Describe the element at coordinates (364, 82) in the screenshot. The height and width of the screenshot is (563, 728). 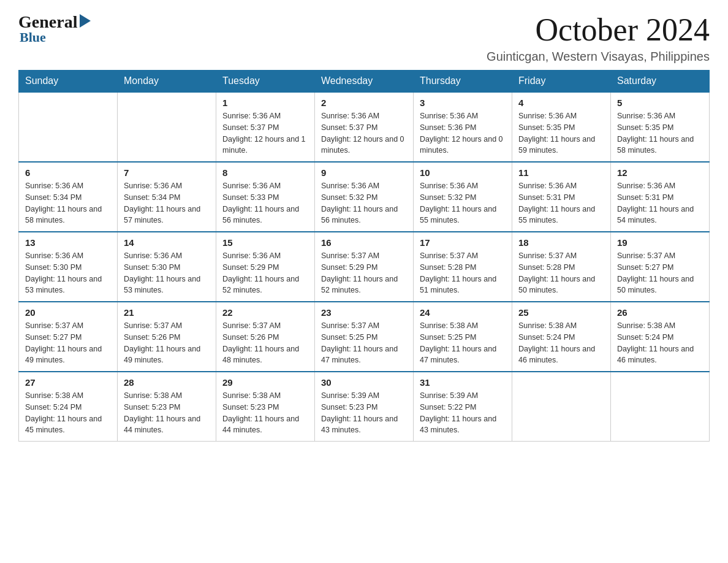
I see `weekday-header-row: Sunday Monday Tuesday Wednesday Thursday…` at that location.